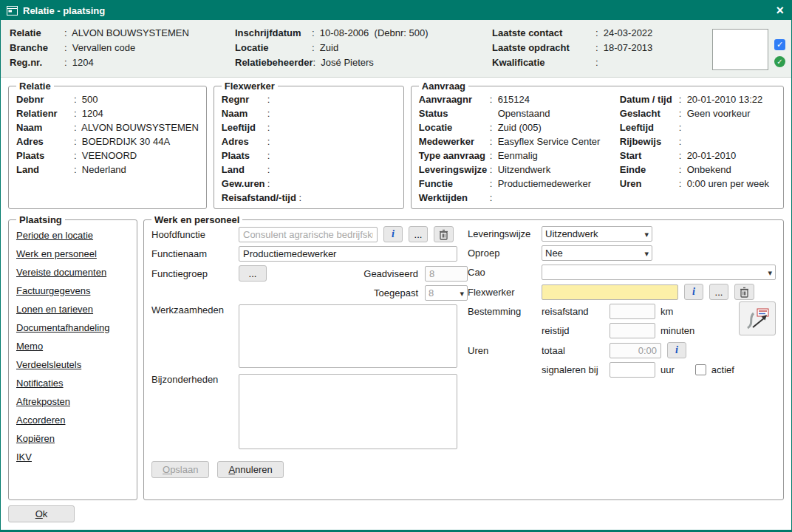  What do you see at coordinates (757, 318) in the screenshot?
I see `route-planner-button` at bounding box center [757, 318].